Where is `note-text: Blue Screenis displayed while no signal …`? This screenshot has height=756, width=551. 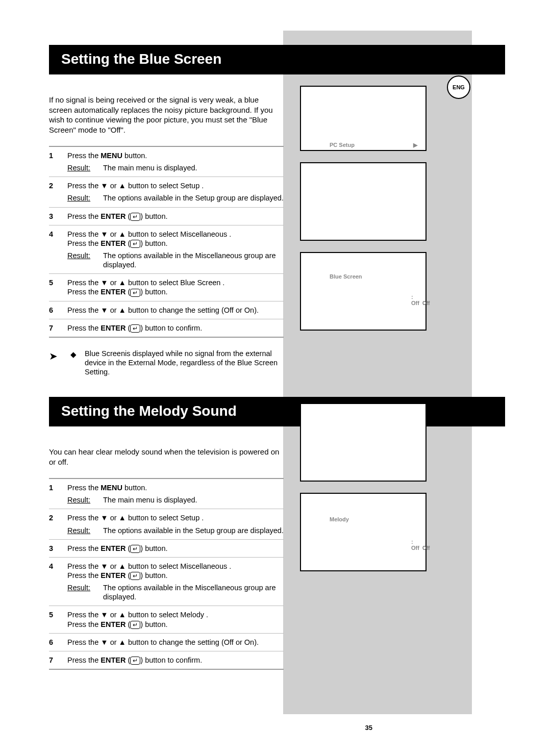
note-text: Blue Screenis displayed while no signal … is located at coordinates (184, 363).